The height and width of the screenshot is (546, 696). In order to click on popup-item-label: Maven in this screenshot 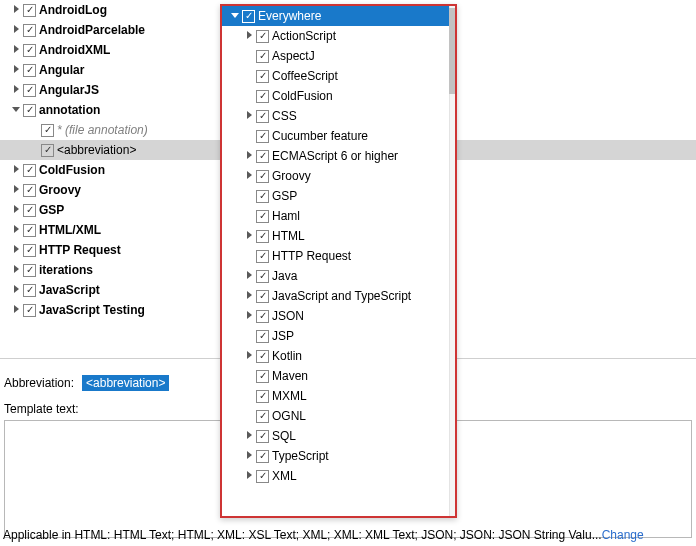, I will do `click(290, 376)`.